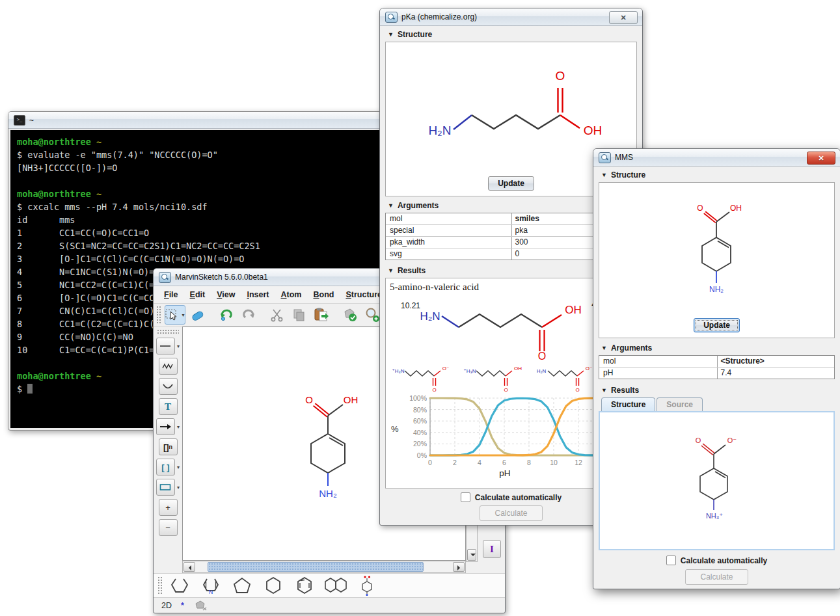  I want to click on arg-name: special, so click(449, 230).